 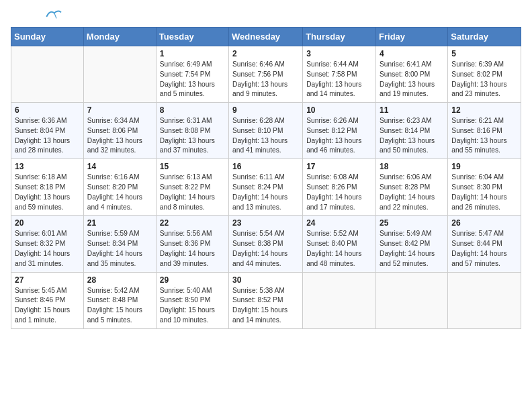 I want to click on calendar-cell: 19Sunrise: 6:04 AM Sunset: 8:30 PM Dayli…, so click(x=485, y=187).